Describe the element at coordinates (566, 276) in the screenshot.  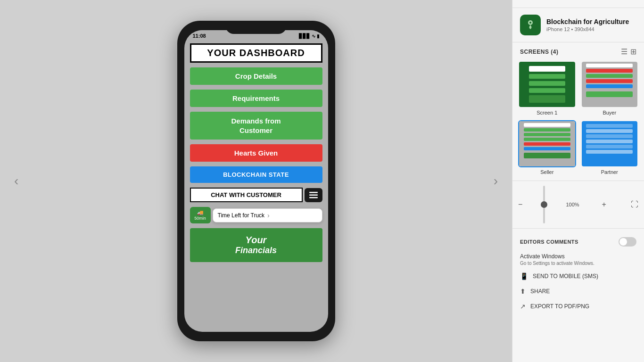
I see `send-to-mobile-label: SEND TO MOBILE (SMS)` at that location.